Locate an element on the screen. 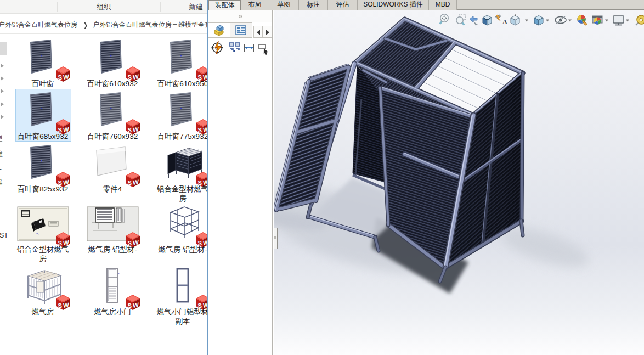  file-name: 百叶窗 is located at coordinates (43, 84).